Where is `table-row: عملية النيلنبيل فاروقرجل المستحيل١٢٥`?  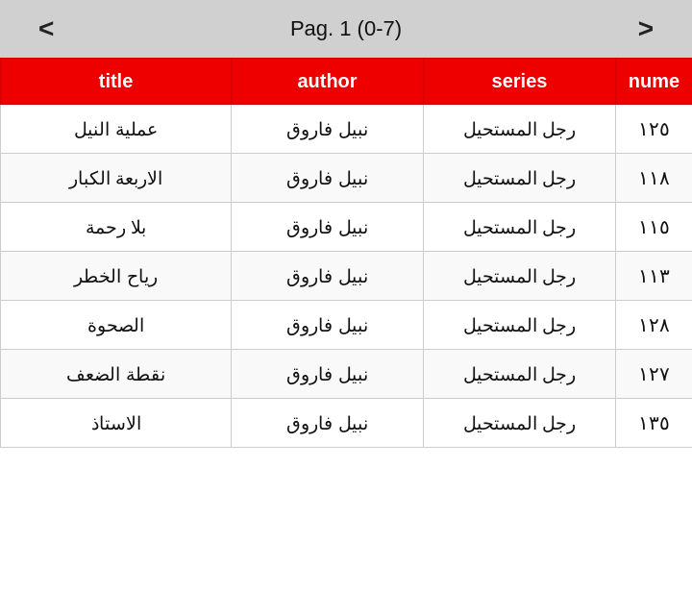 table-row: عملية النيلنبيل فاروقرجل المستحيل١٢٥ is located at coordinates (347, 129).